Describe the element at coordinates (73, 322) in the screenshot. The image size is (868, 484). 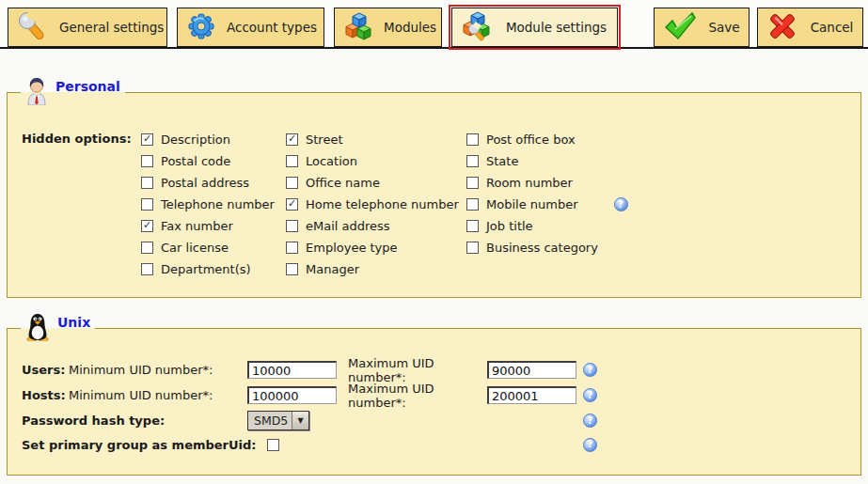
I see `unix-legend-label: Unix` at that location.